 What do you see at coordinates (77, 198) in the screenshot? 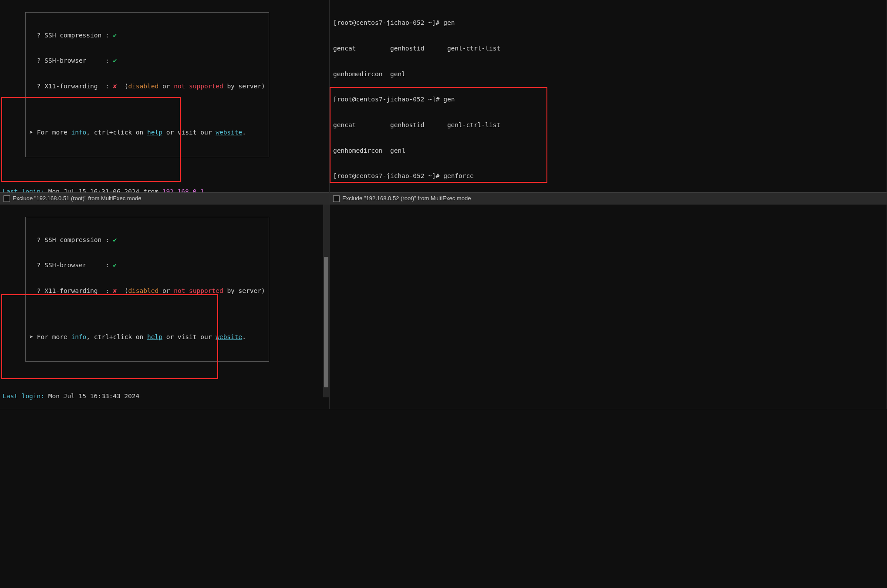
I see `exclude-checkbox-label: Exclude "192.168.0.51 (root)" from Multi…` at bounding box center [77, 198].